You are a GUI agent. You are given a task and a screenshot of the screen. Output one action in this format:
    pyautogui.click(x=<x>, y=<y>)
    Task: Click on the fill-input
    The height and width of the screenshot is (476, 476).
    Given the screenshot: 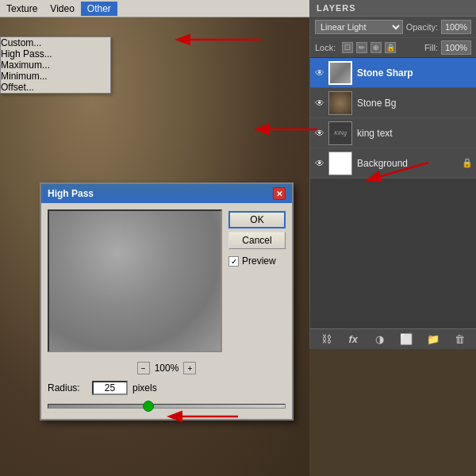 What is the action you would take?
    pyautogui.click(x=456, y=48)
    